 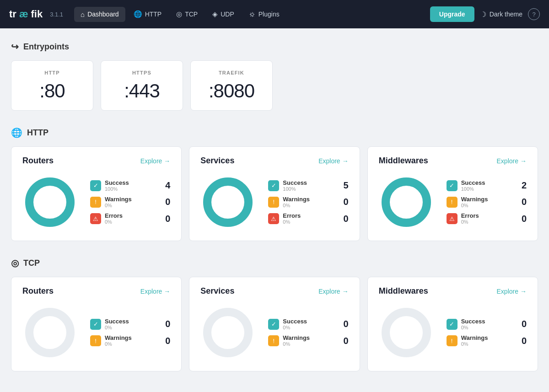 What do you see at coordinates (274, 133) in the screenshot?
I see `http-section-header: 🌐 HTTP` at bounding box center [274, 133].